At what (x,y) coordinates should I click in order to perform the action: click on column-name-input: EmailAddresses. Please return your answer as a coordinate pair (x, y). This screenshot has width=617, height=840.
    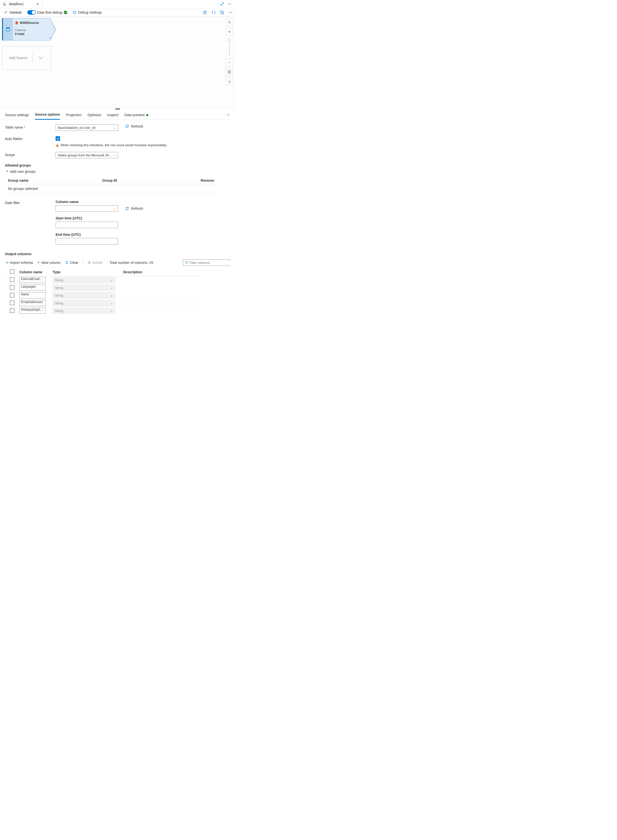
    Looking at the image, I should click on (32, 303).